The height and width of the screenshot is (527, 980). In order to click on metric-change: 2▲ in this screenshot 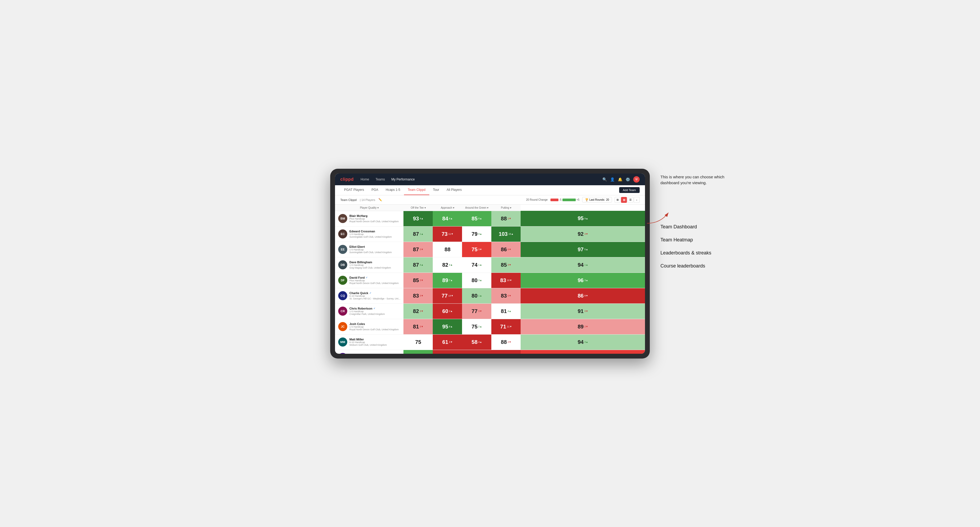, I will do `click(480, 326)`.